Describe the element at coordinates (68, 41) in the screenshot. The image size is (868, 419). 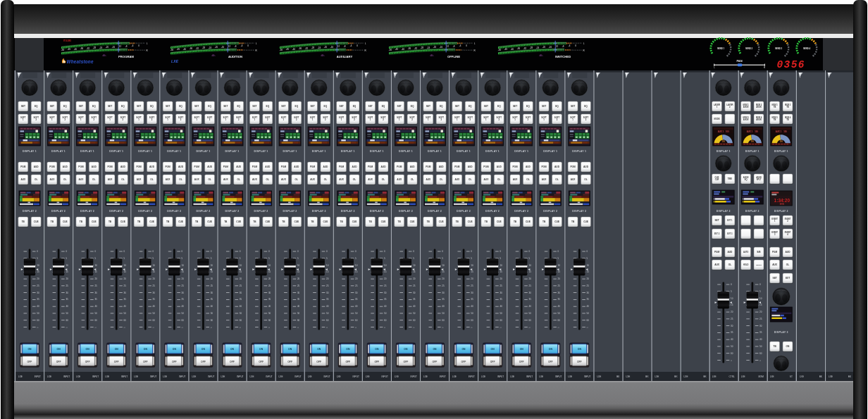
I see `svg-text: ITU-585` at that location.